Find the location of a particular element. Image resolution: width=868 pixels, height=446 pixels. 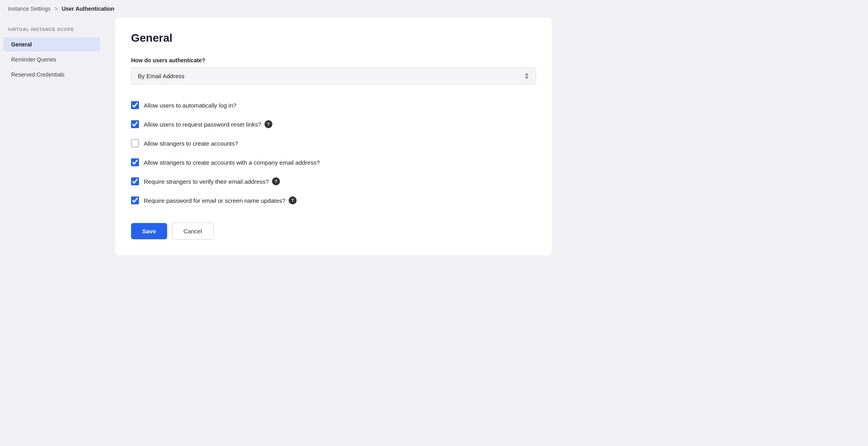

checkbox-row-password-updates: Require password for email or screen nam… is located at coordinates (334, 200).